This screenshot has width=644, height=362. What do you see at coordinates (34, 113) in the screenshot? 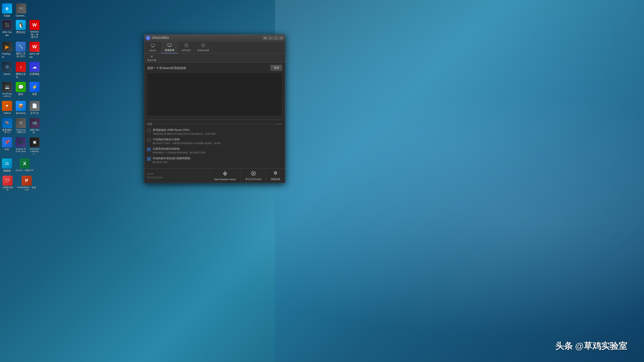
I see `txt-label: 文字.txt` at bounding box center [34, 113].